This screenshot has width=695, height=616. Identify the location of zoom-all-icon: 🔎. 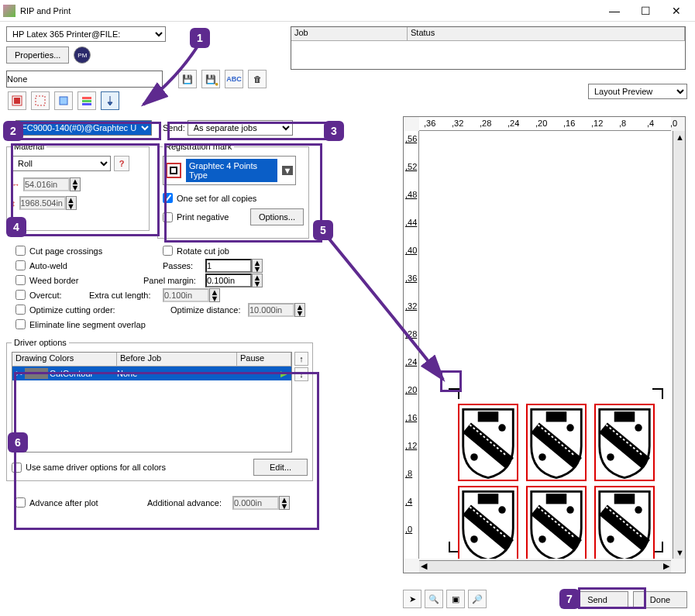
(477, 599).